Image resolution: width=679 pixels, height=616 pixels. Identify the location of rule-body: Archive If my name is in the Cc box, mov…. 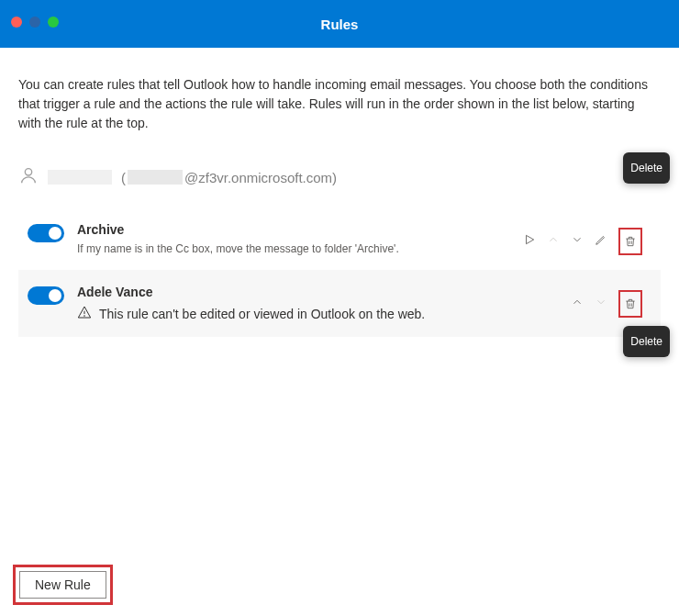
(294, 239).